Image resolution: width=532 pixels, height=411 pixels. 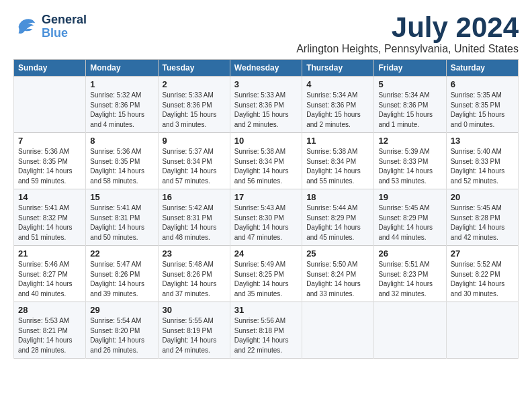 What do you see at coordinates (410, 254) in the screenshot?
I see `day-number: 26` at bounding box center [410, 254].